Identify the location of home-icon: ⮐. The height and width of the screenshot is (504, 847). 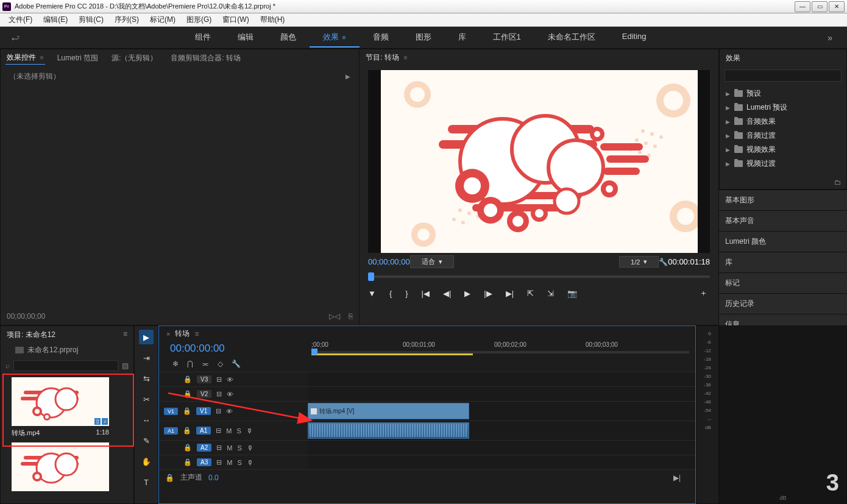
(15, 38).